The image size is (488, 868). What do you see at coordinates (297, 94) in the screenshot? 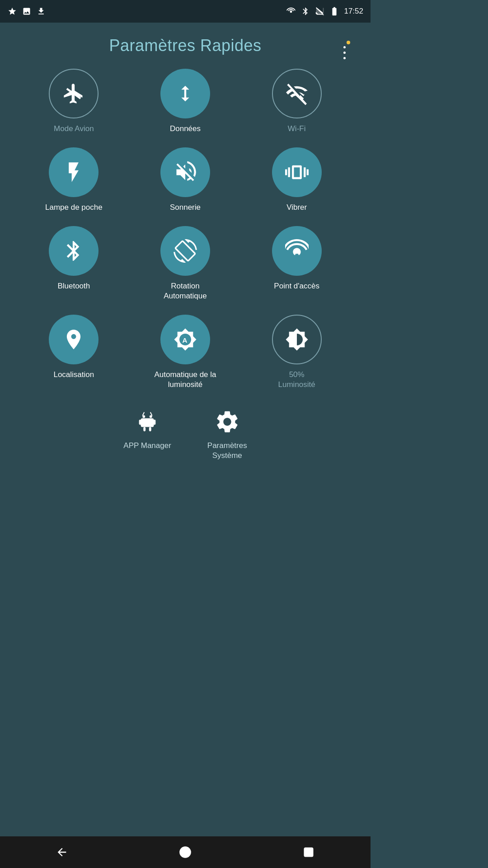
I see `qs-wifi-icon-circle` at bounding box center [297, 94].